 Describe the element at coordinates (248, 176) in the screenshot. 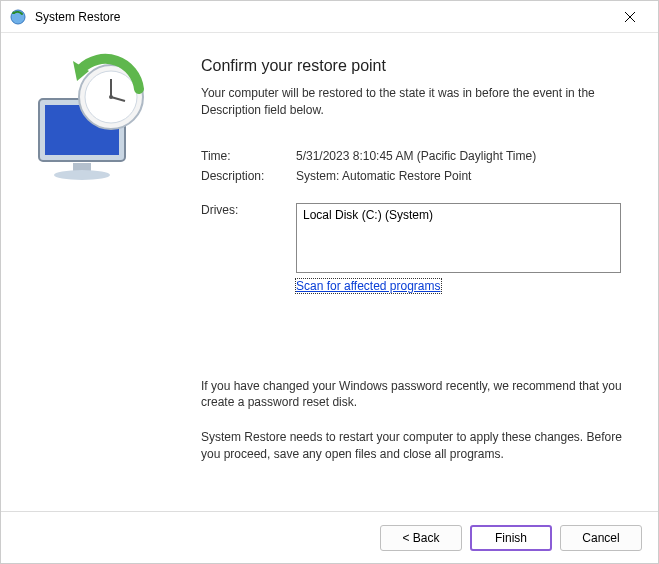

I see `description-label: Description:` at that location.